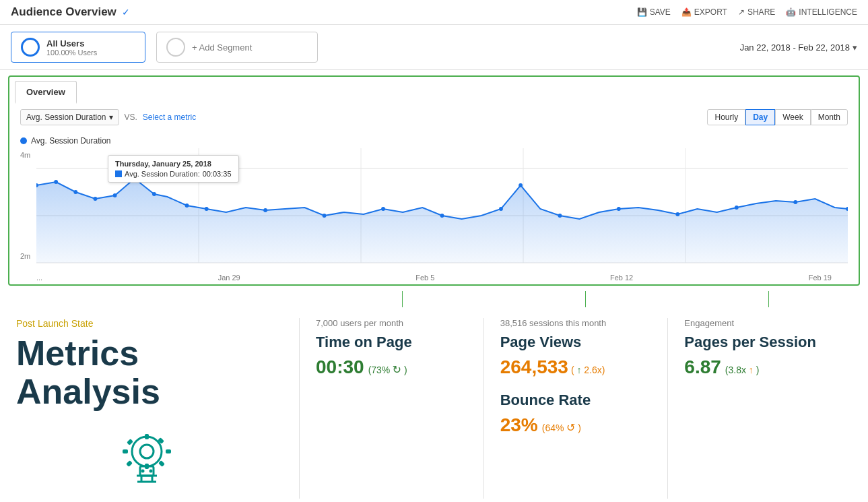  I want to click on time-buttons: Hourly Day Week Month, so click(777, 117).